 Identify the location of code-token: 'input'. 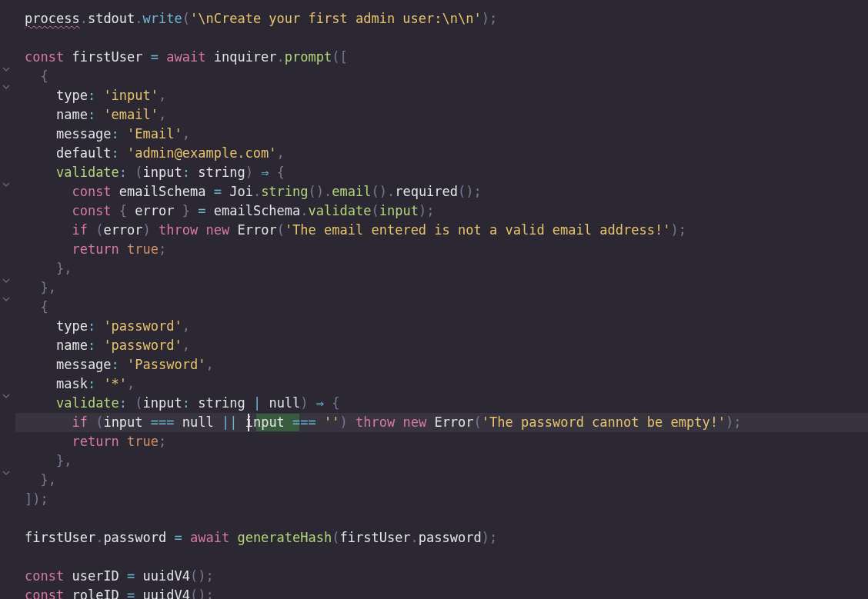
(131, 95).